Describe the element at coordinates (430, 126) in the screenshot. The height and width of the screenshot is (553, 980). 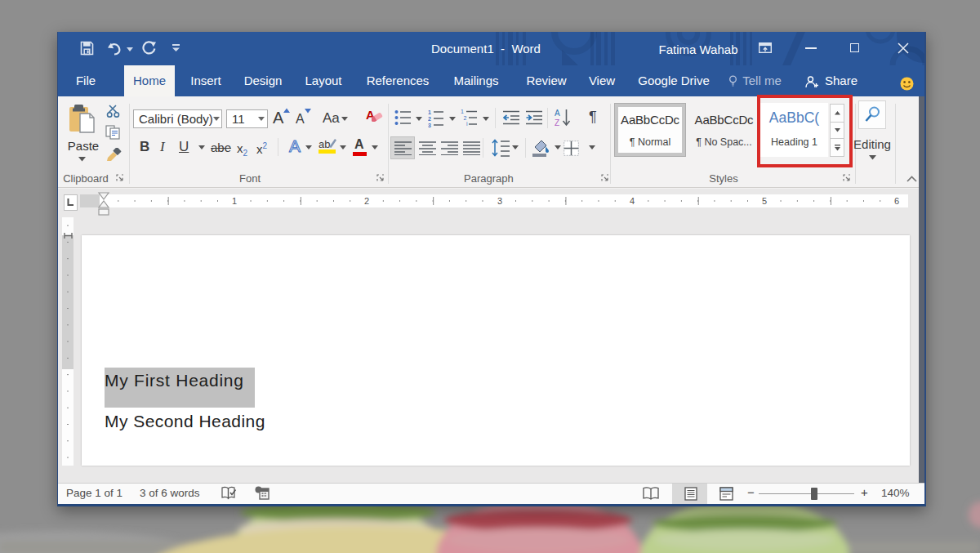
I see `svg-text: 3` at that location.